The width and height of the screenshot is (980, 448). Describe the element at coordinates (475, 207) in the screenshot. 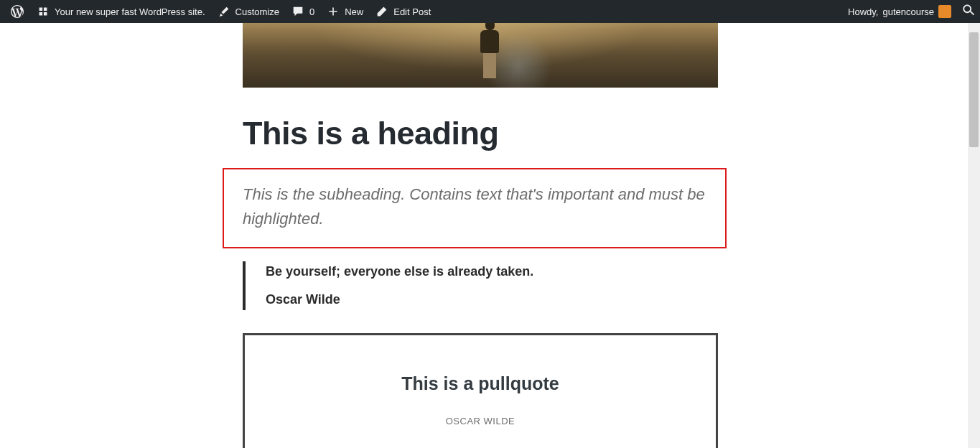

I see `subheading-text: This is the subheading. Contains text th…` at that location.